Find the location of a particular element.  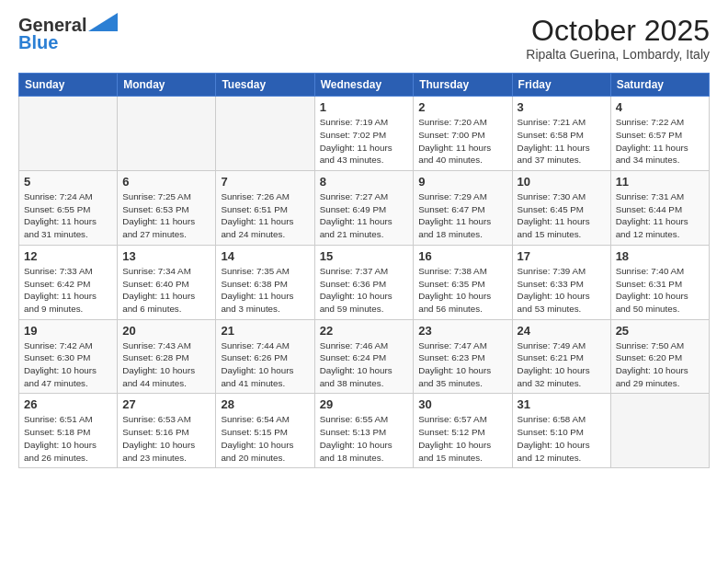

day-number: 27 is located at coordinates (166, 405).